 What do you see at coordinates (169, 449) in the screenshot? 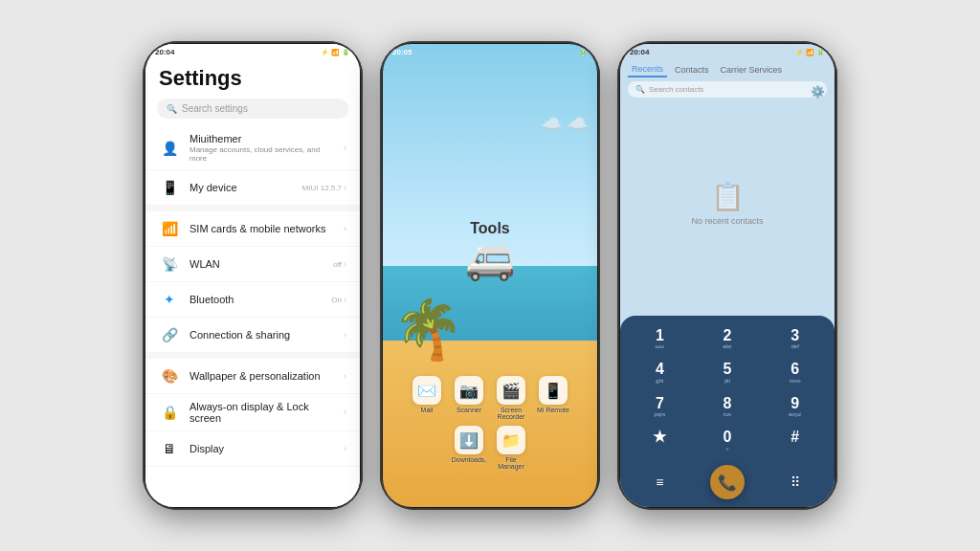
I see `display-icon: 🖥` at bounding box center [169, 449].